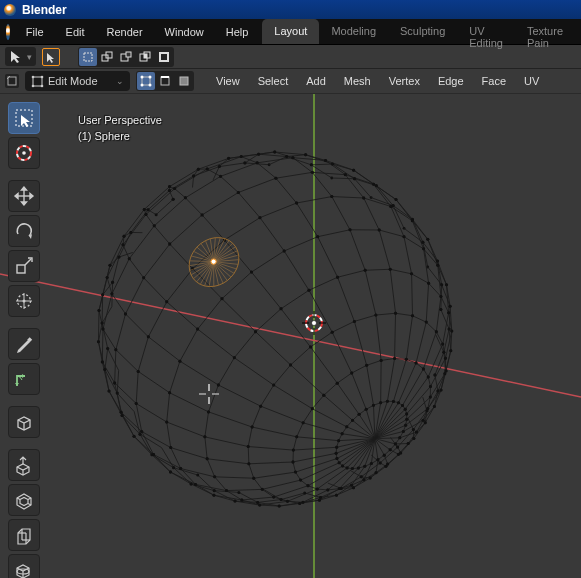 Image resolution: width=581 pixels, height=578 pixels. I want to click on tool-add-cube, so click(24, 422).